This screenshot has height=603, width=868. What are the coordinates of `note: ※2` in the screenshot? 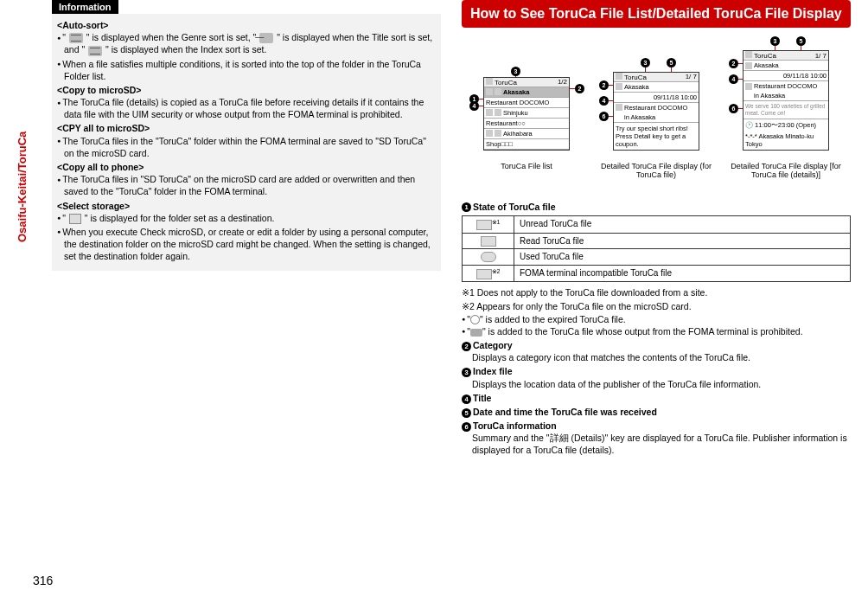 It's located at (496, 272).